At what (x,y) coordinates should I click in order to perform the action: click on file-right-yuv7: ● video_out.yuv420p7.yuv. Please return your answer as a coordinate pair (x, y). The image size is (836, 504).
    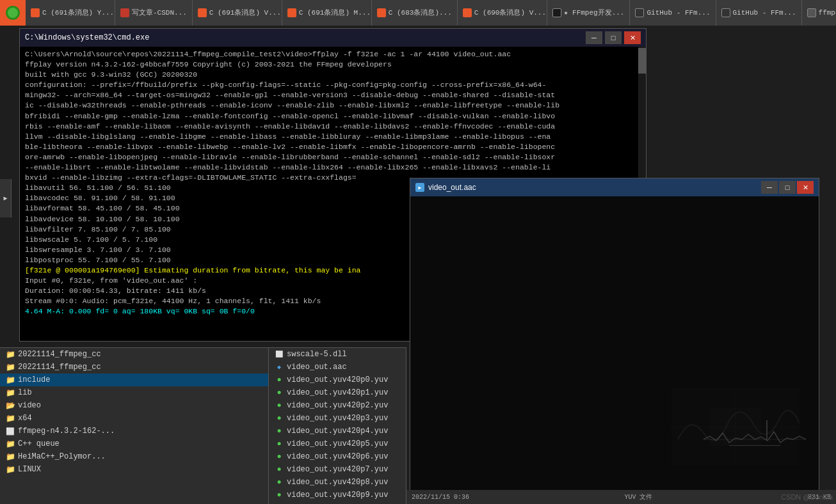
    Looking at the image, I should click on (337, 469).